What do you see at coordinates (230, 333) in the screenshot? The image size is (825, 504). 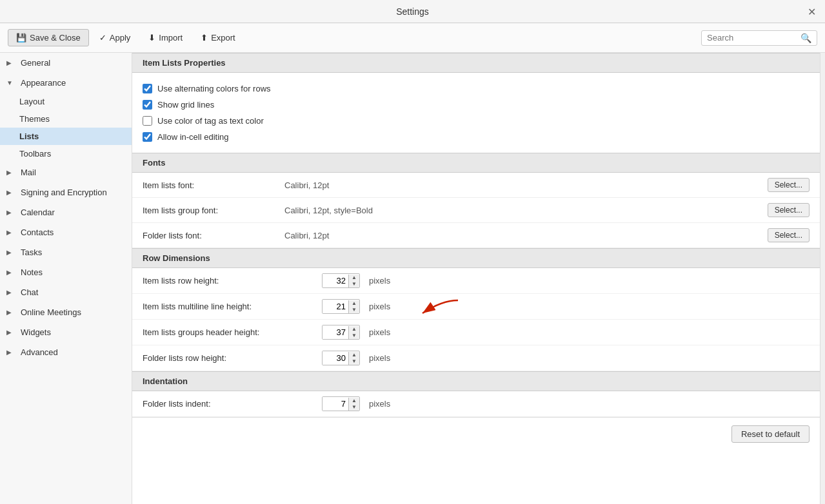 I see `dim-label-groups-header-height: Item lists groups header height:` at bounding box center [230, 333].